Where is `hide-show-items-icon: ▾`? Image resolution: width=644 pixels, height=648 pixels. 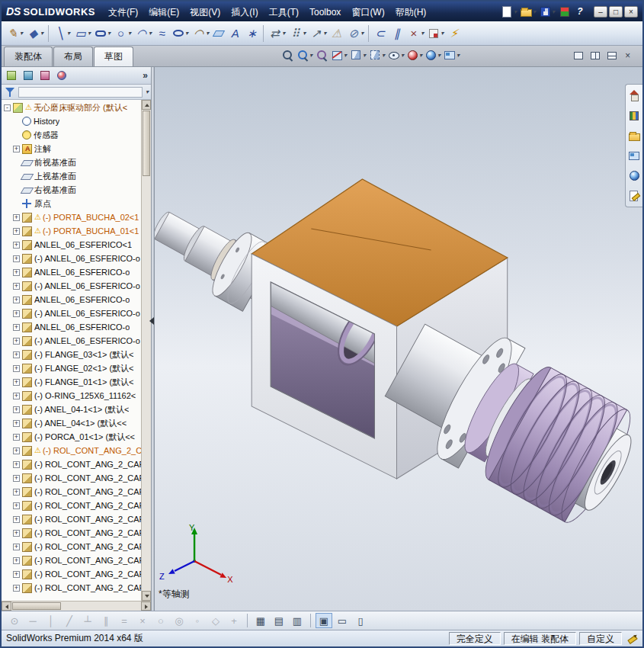 hide-show-items-icon: ▾ is located at coordinates (396, 55).